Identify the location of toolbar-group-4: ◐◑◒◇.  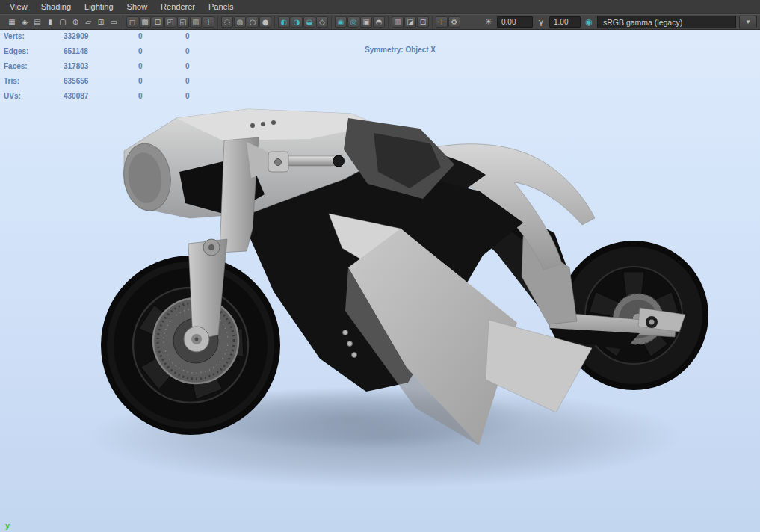
(303, 22).